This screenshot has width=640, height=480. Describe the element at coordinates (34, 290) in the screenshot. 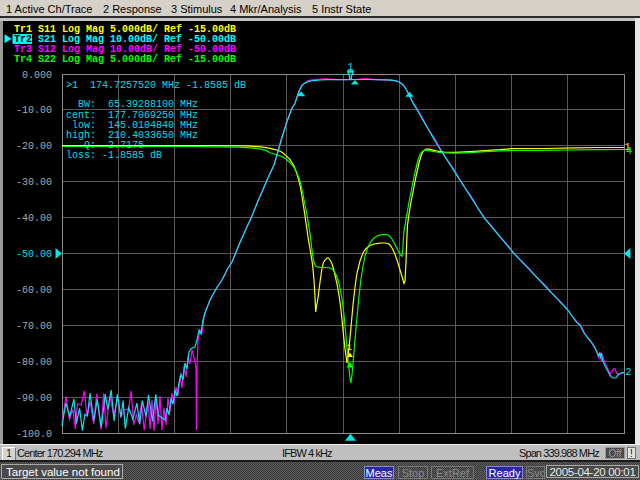

I see `svg-text: -60.00` at that location.